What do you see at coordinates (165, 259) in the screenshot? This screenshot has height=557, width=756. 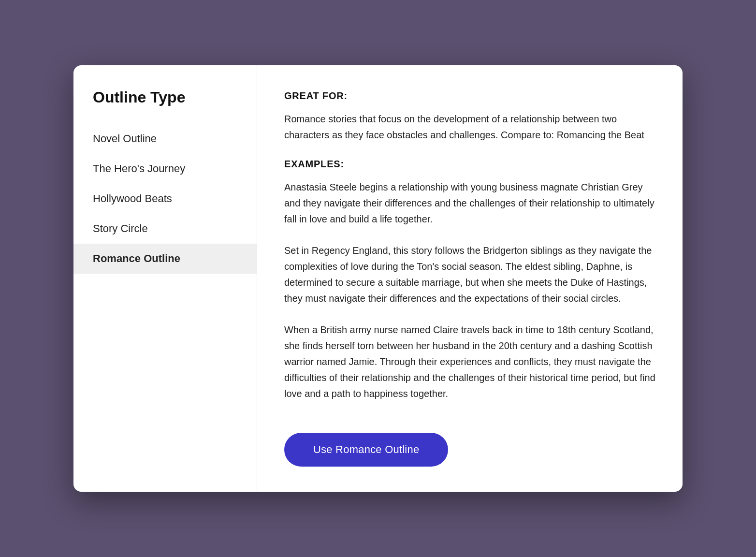 I see `sidebar-item-romance-outline: Romance Outline` at bounding box center [165, 259].